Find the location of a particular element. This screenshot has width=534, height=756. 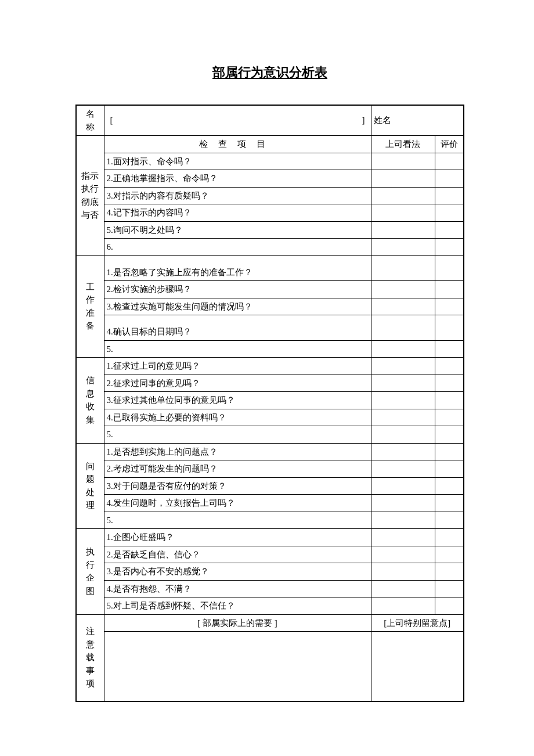

check-item: 4.记下指示的内容吗？ is located at coordinates (237, 213).